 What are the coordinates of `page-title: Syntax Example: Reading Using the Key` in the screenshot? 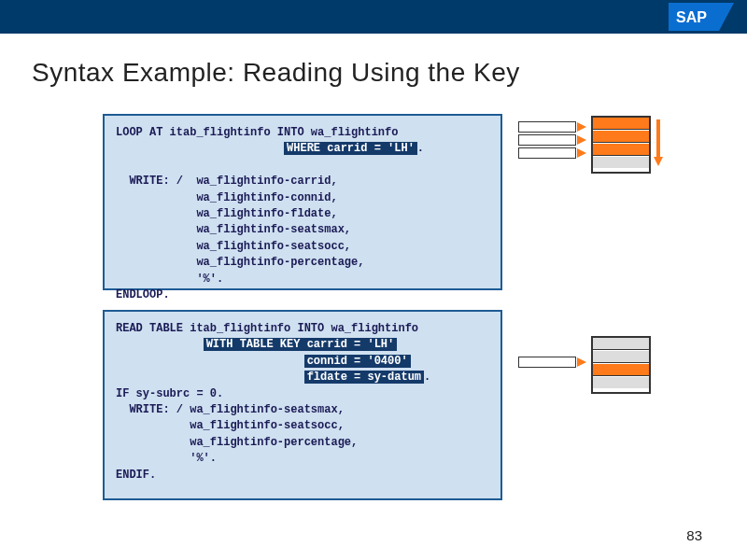 It's located at (389, 73).